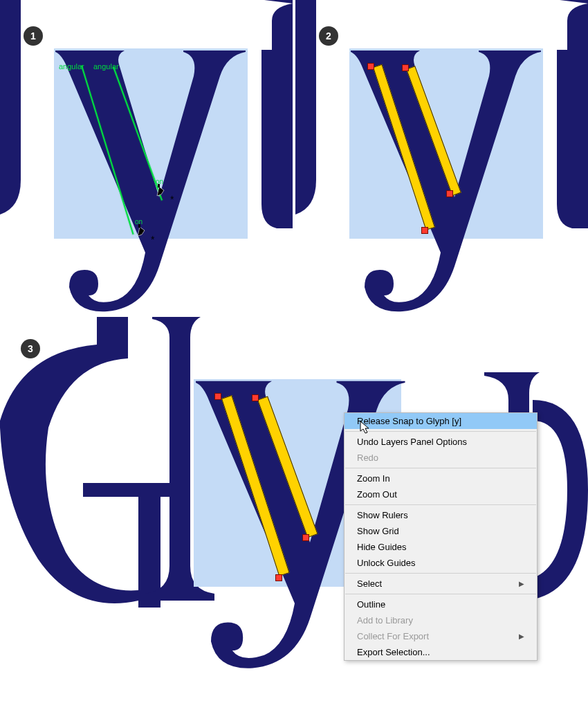 The width and height of the screenshot is (588, 712). I want to click on menu-outline: Outline, so click(441, 605).